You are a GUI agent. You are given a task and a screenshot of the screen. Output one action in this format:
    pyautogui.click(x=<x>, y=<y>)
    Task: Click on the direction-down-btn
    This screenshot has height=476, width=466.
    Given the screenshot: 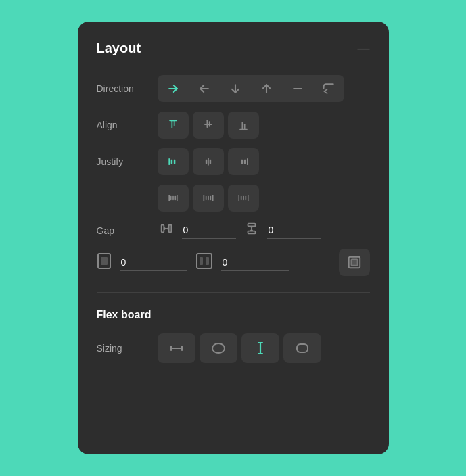 What is the action you would take?
    pyautogui.click(x=235, y=89)
    